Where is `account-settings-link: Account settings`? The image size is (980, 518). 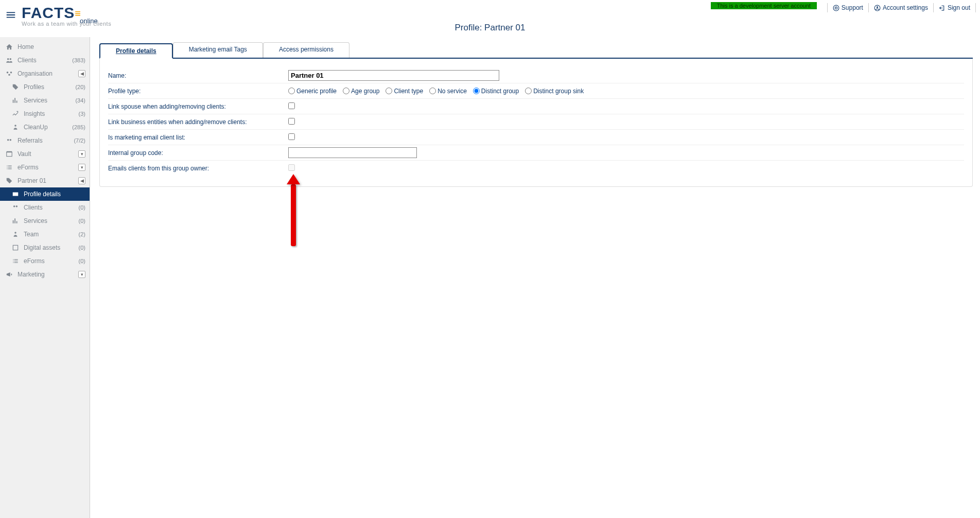 account-settings-link: Account settings is located at coordinates (901, 8).